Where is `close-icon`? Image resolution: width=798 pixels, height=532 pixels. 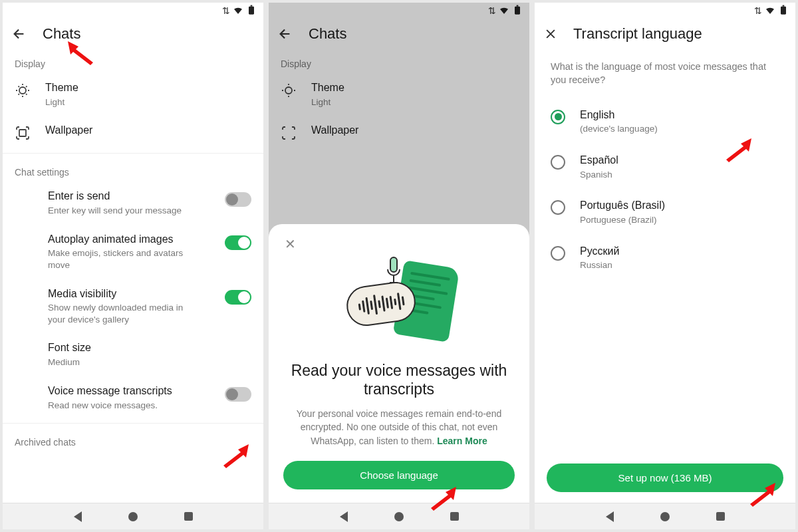
close-icon is located at coordinates (551, 34).